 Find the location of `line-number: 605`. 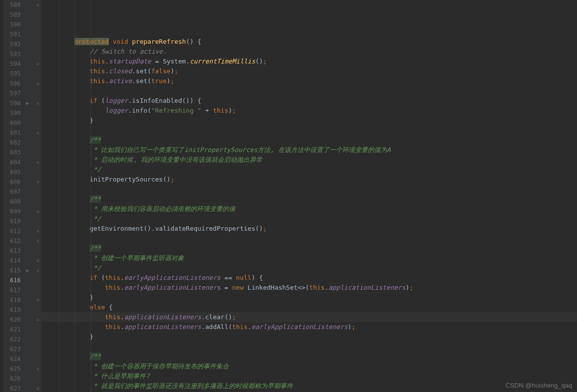

line-number: 605 is located at coordinates (12, 172).